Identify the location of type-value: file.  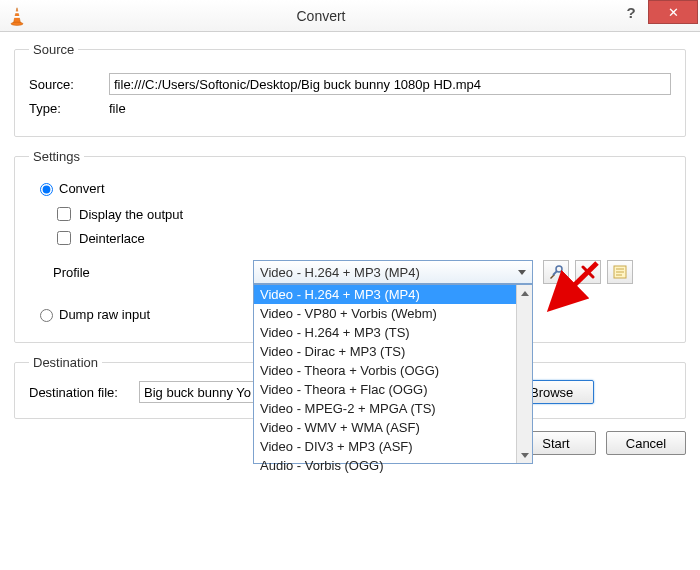
(390, 108).